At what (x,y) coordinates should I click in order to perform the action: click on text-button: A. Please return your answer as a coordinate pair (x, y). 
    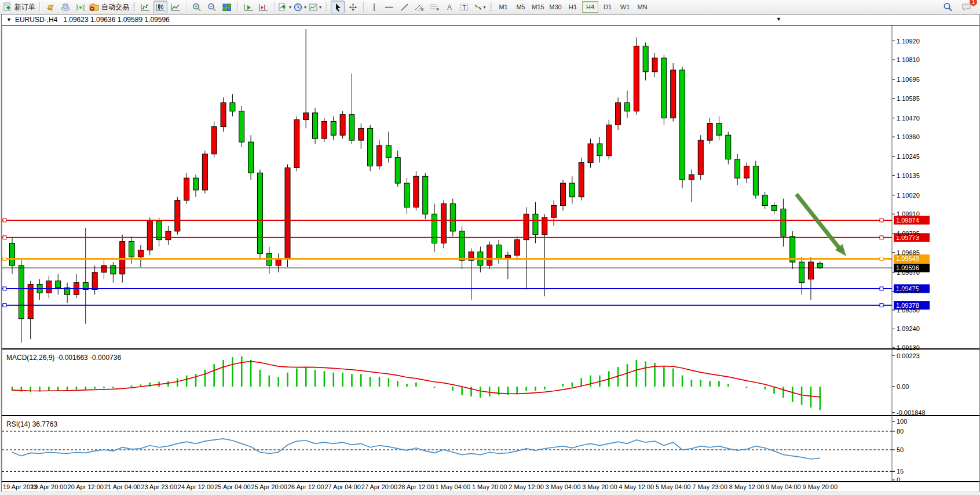
    Looking at the image, I should click on (449, 7).